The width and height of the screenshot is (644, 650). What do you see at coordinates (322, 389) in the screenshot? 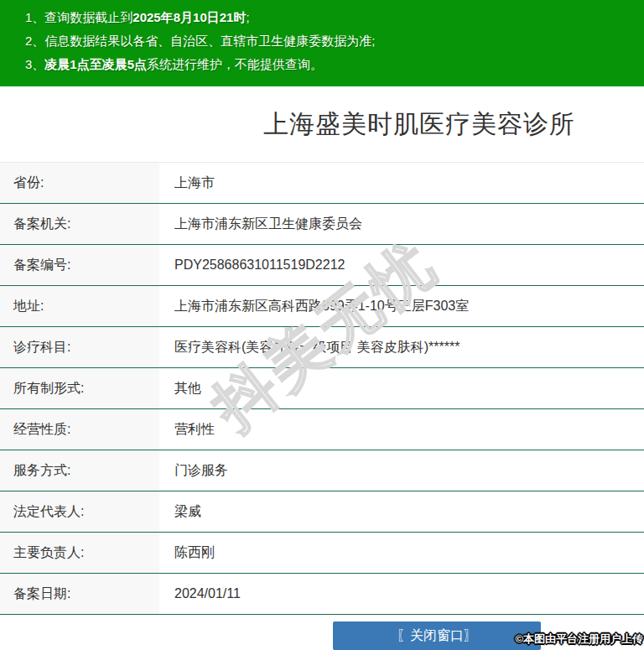
I see `table-row-ownership-form: 所有制形式: 其他` at bounding box center [322, 389].